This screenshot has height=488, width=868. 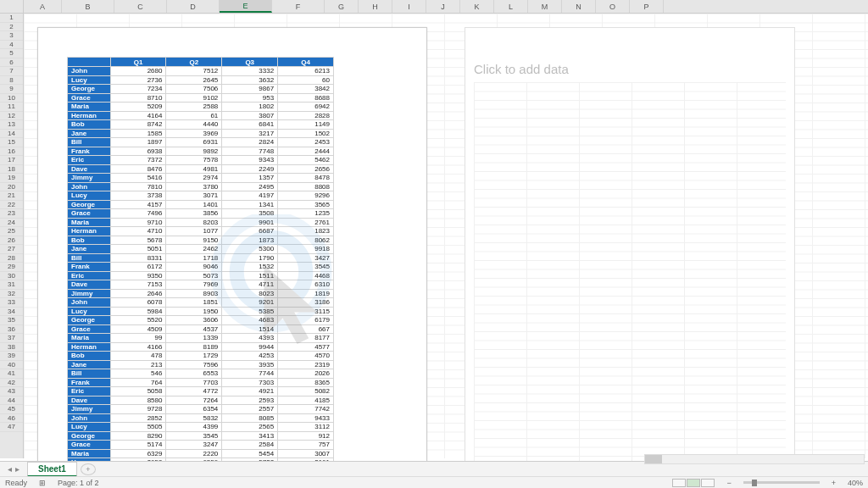 I want to click on table-row: Herman4166818999444577, so click(x=201, y=347).